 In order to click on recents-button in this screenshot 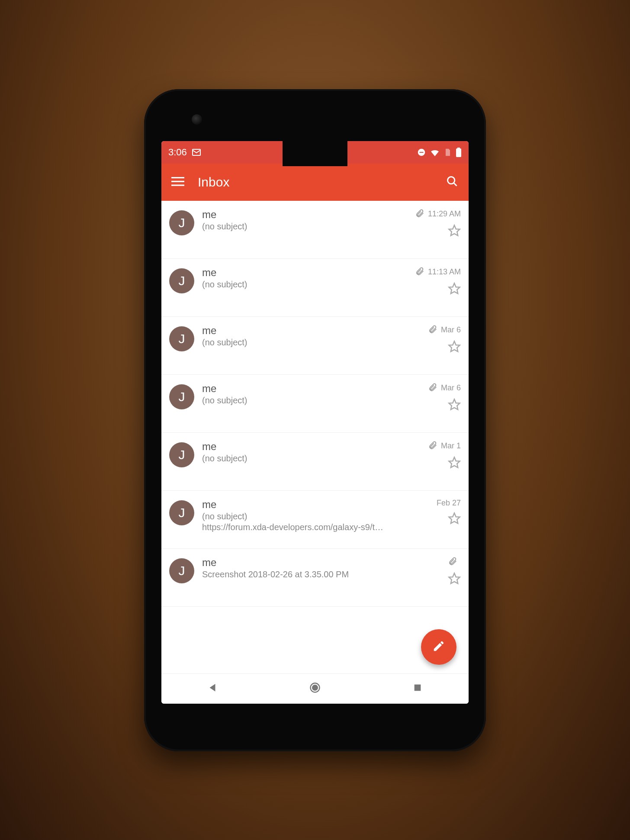, I will do `click(418, 689)`.